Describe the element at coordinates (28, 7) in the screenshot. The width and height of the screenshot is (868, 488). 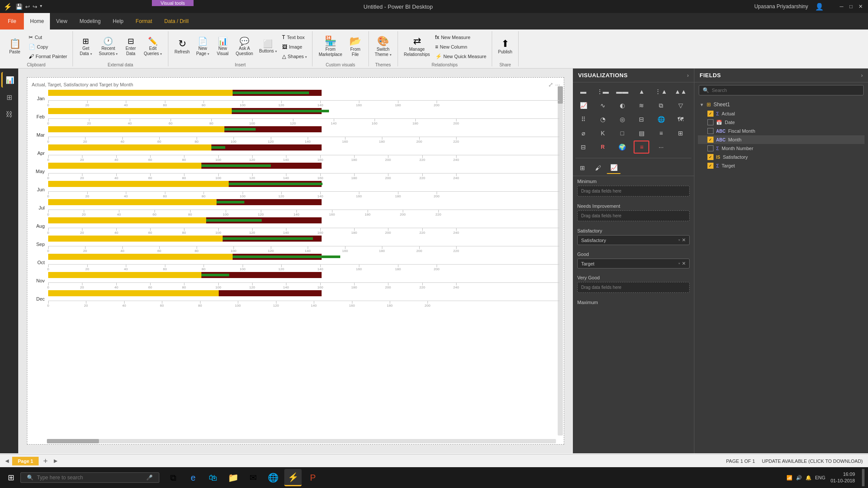
I see `undo-icon: ↩` at that location.